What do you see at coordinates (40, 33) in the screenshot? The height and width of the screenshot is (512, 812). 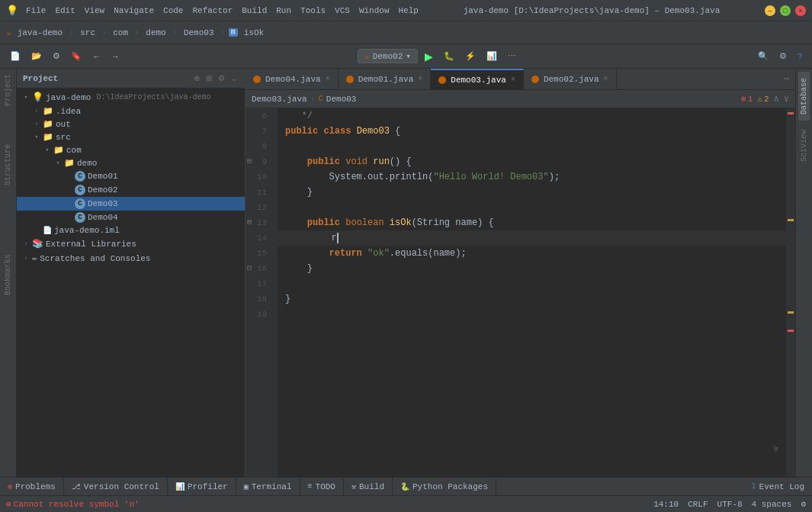 I see `nav-java-demo: java-demo` at bounding box center [40, 33].